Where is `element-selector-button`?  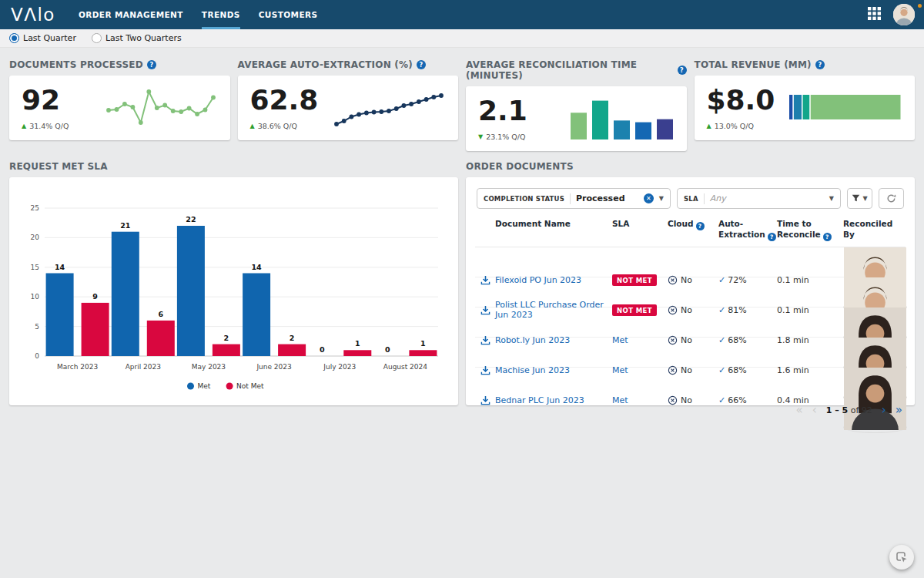 element-selector-button is located at coordinates (902, 557).